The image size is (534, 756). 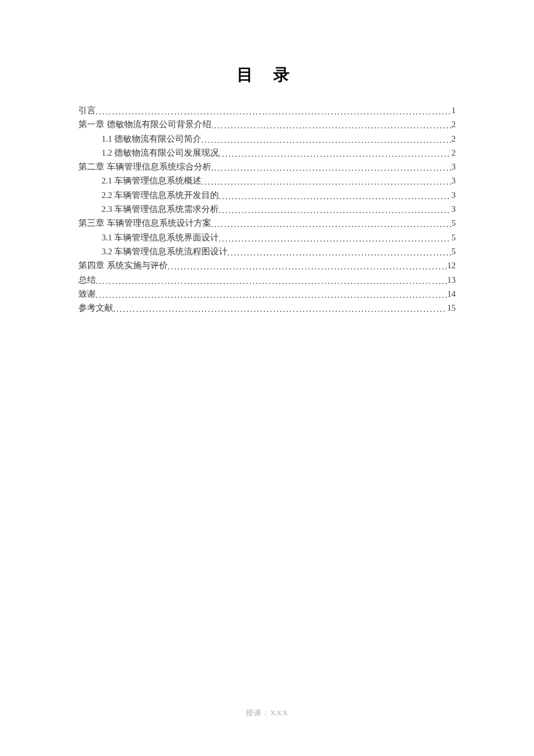 What do you see at coordinates (267, 294) in the screenshot?
I see `toc-entry: 致谢14` at bounding box center [267, 294].